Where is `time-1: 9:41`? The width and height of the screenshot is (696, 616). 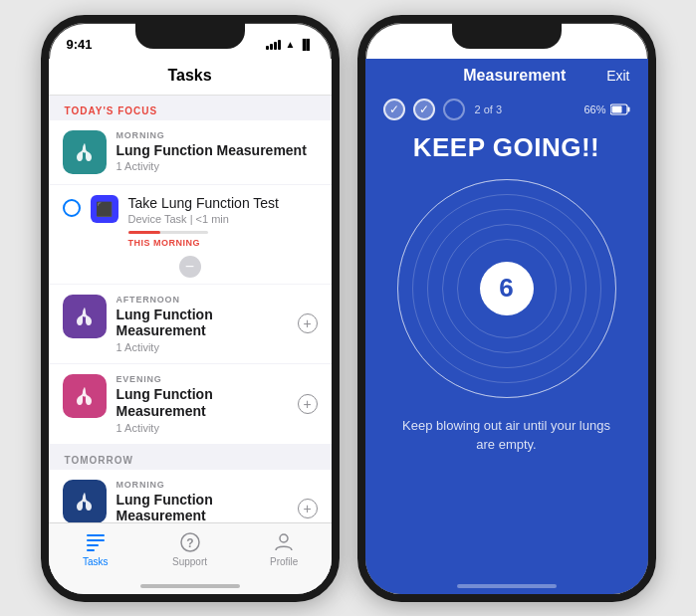
time-1: 9:41 is located at coordinates (80, 44).